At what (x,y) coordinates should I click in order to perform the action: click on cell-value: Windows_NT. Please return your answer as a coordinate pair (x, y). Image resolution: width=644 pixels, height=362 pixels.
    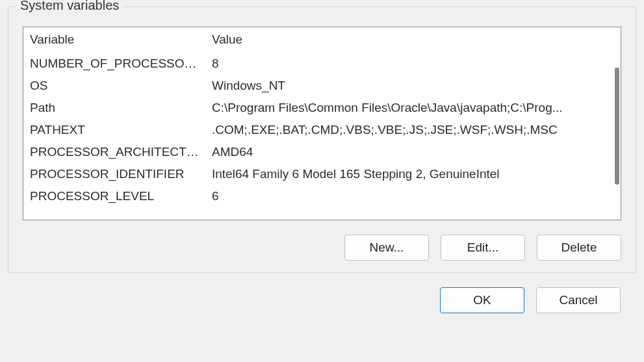
    Looking at the image, I should click on (413, 86).